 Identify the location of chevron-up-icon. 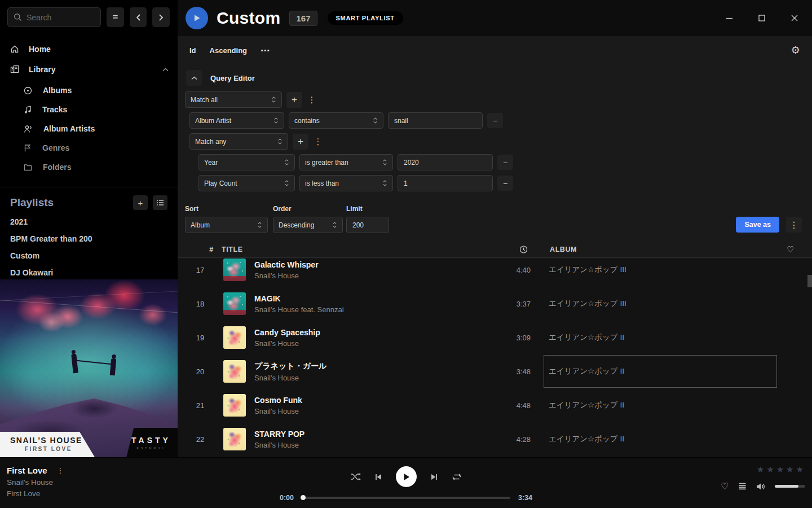
(166, 70).